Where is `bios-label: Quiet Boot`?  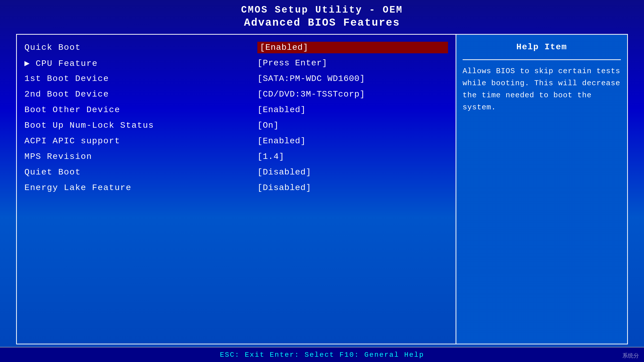 bios-label: Quiet Boot is located at coordinates (141, 172).